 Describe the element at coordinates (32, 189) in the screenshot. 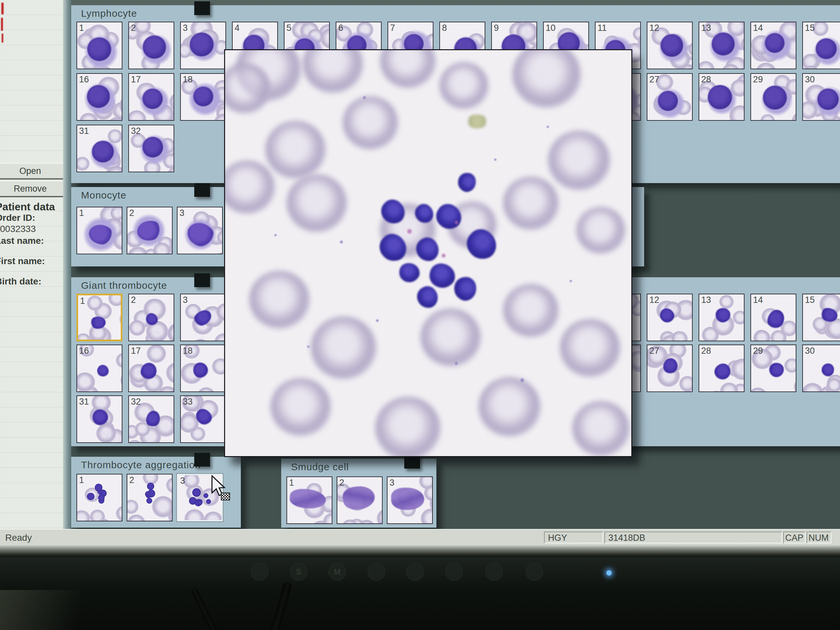

I see `remove-button: Remove` at that location.